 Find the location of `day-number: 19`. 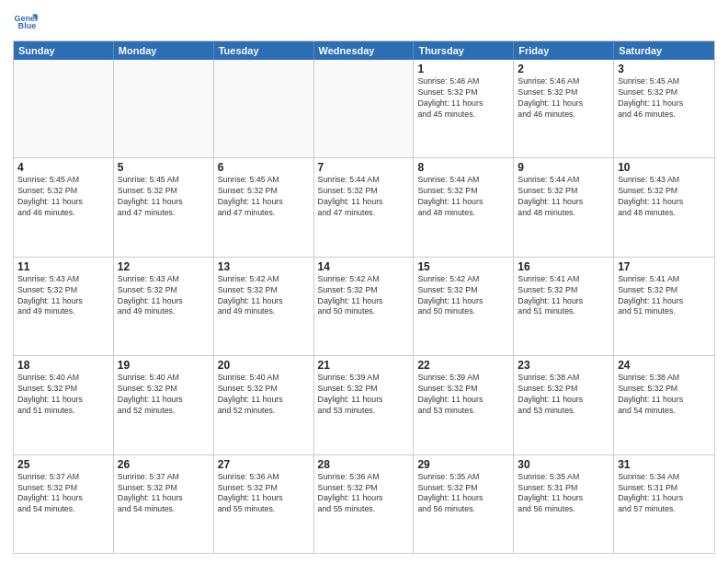

day-number: 19 is located at coordinates (164, 365).